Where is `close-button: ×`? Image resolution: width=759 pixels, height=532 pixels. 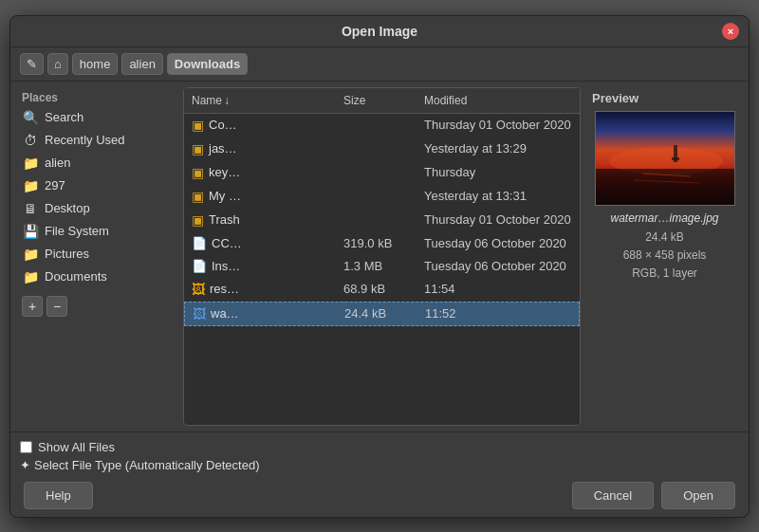 close-button: × is located at coordinates (731, 31).